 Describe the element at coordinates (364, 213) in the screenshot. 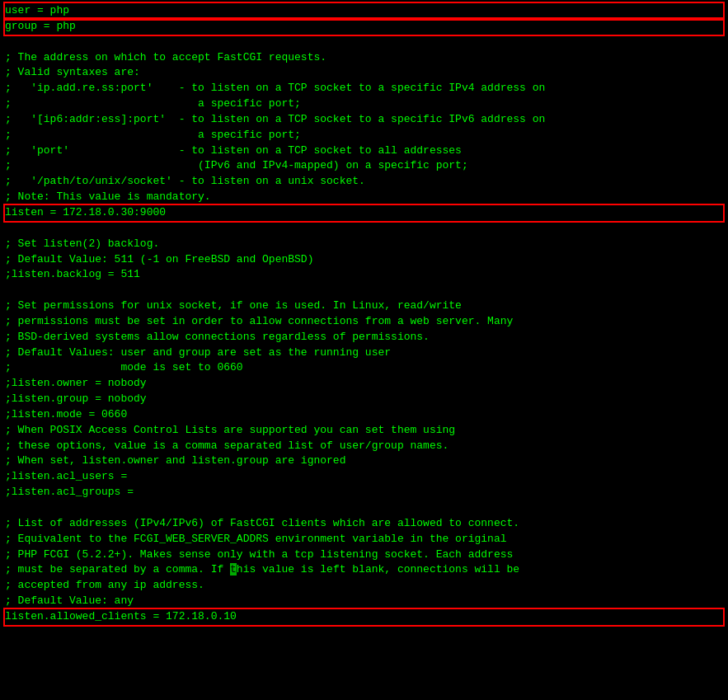

I see `line-listen: listen = 172.18.0.30:9000` at that location.